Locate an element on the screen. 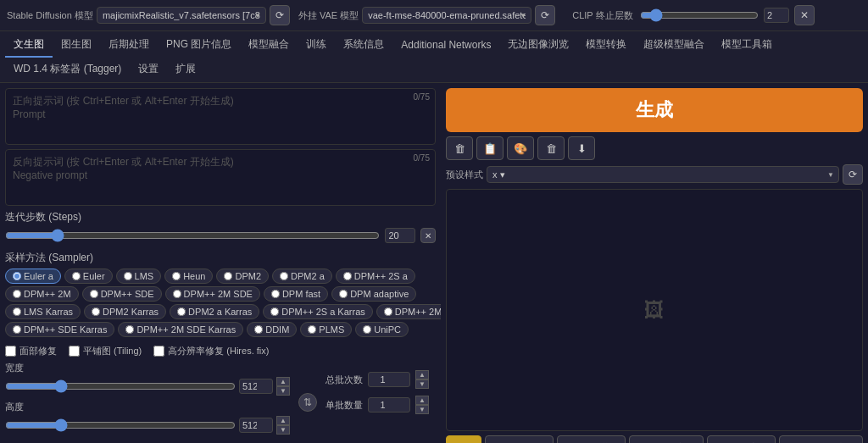 This screenshot has width=868, height=443. sampler-grid: Euler a Euler LMS Heun DPM2 DPM2 a DPM++… is located at coordinates (220, 303).